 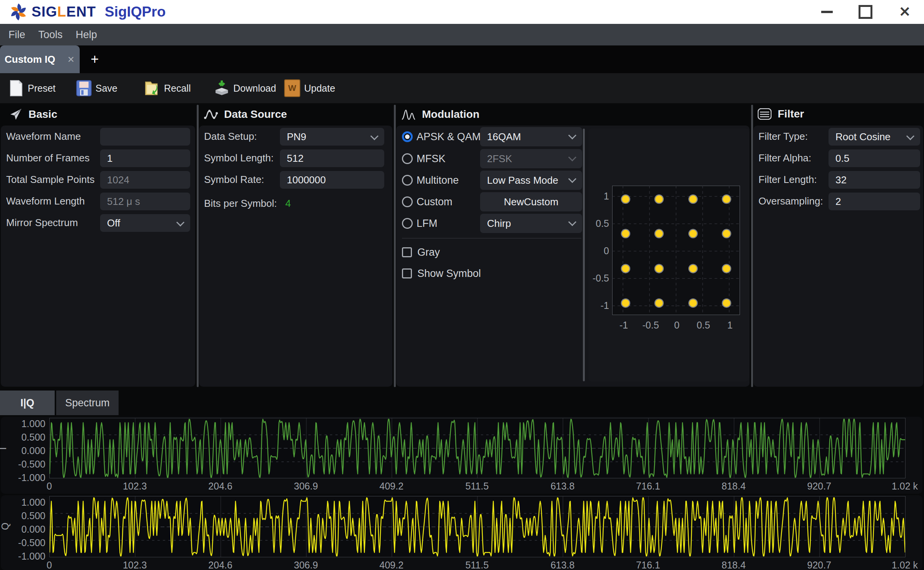 What do you see at coordinates (407, 159) in the screenshot?
I see `mfsk-radio` at bounding box center [407, 159].